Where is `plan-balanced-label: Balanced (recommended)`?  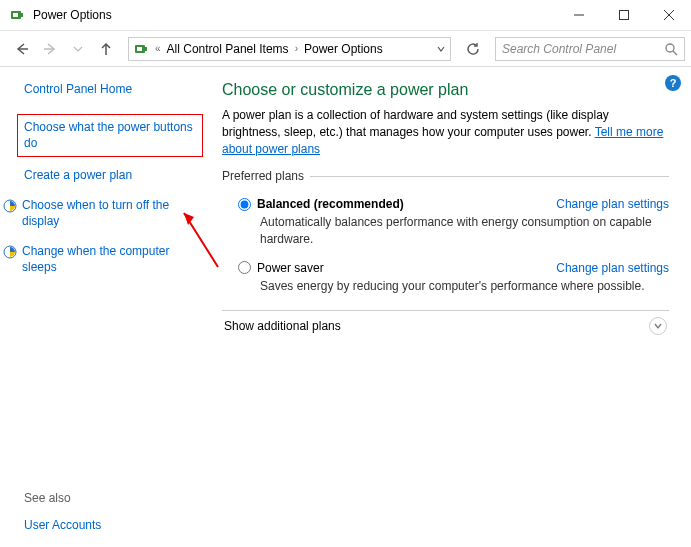
plan-balanced-label: Balanced (recommended) is located at coordinates (330, 204).